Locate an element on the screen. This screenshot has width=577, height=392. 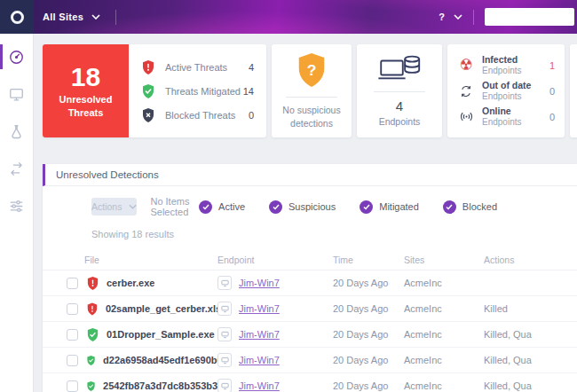
column-header-file: File is located at coordinates (149, 260).